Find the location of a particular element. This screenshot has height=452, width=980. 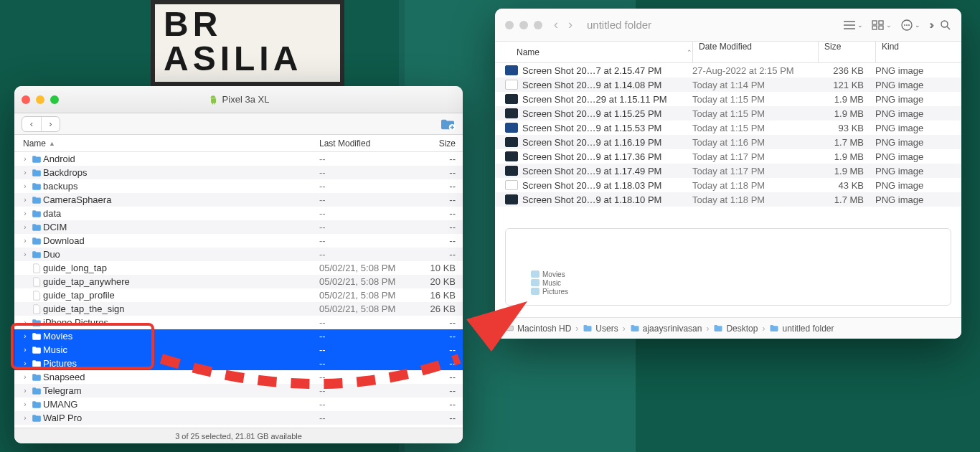

folder-row: ›WalP Pro---- is located at coordinates (238, 418).